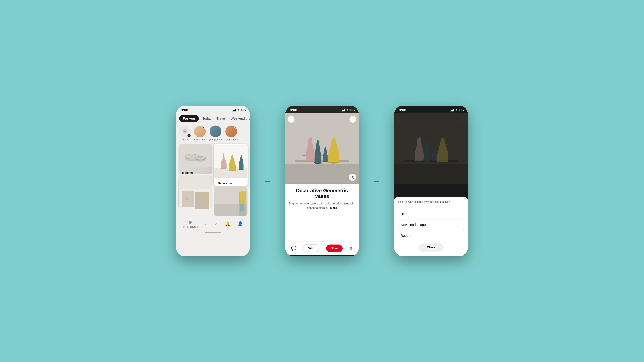 This screenshot has height=362, width=644. I want to click on pin-ceramic-menu: ···, so click(208, 173).